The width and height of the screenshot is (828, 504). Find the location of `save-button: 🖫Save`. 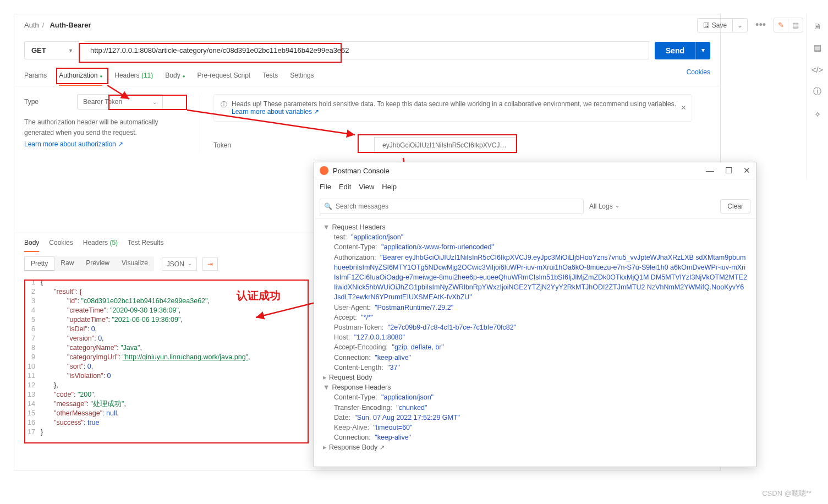

save-button: 🖫Save is located at coordinates (715, 25).